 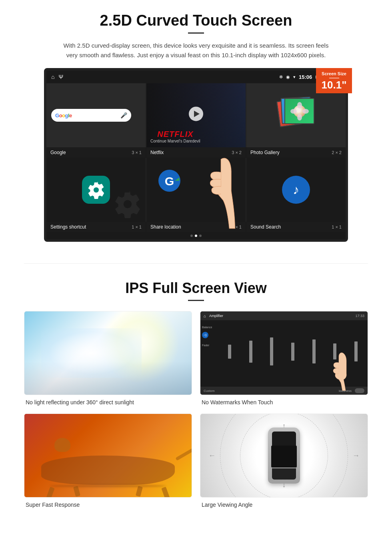 I want to click on amp-fader: Fader, so click(x=210, y=345).